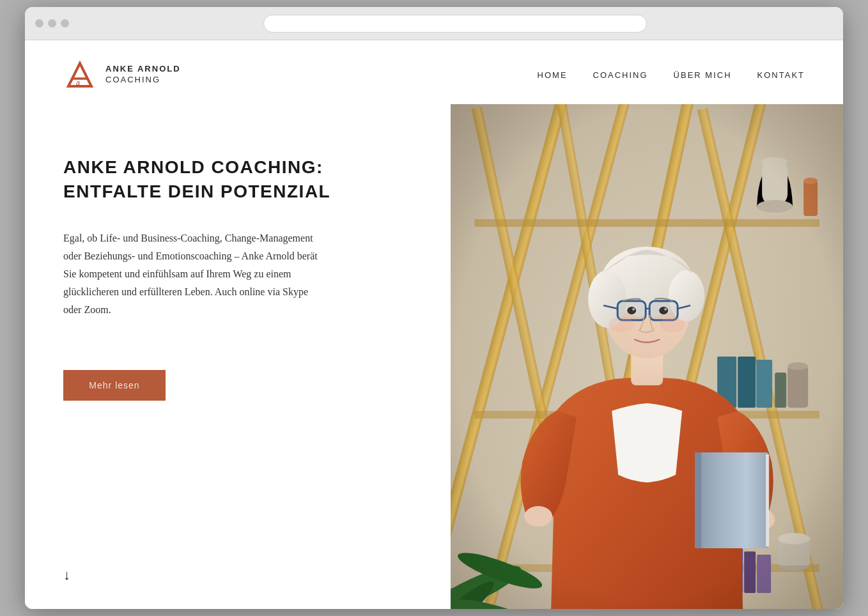 This screenshot has width=868, height=616. Describe the element at coordinates (65, 23) in the screenshot. I see `dot-green` at that location.